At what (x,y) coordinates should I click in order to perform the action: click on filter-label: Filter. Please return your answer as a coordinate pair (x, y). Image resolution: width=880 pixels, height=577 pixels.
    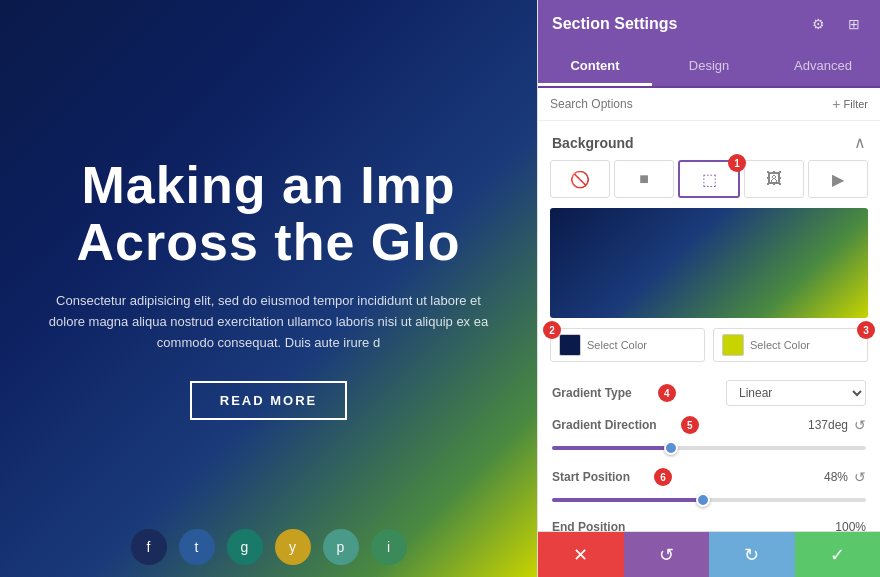
    Looking at the image, I should click on (856, 104).